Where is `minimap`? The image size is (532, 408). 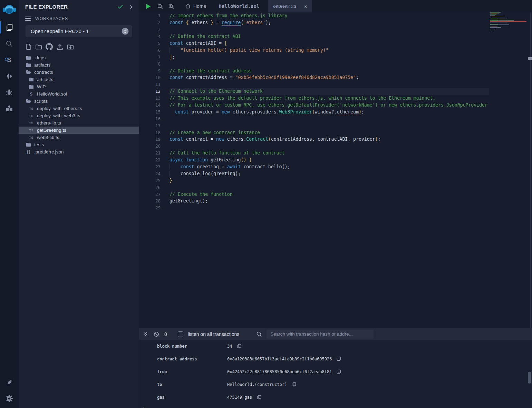 minimap is located at coordinates (510, 22).